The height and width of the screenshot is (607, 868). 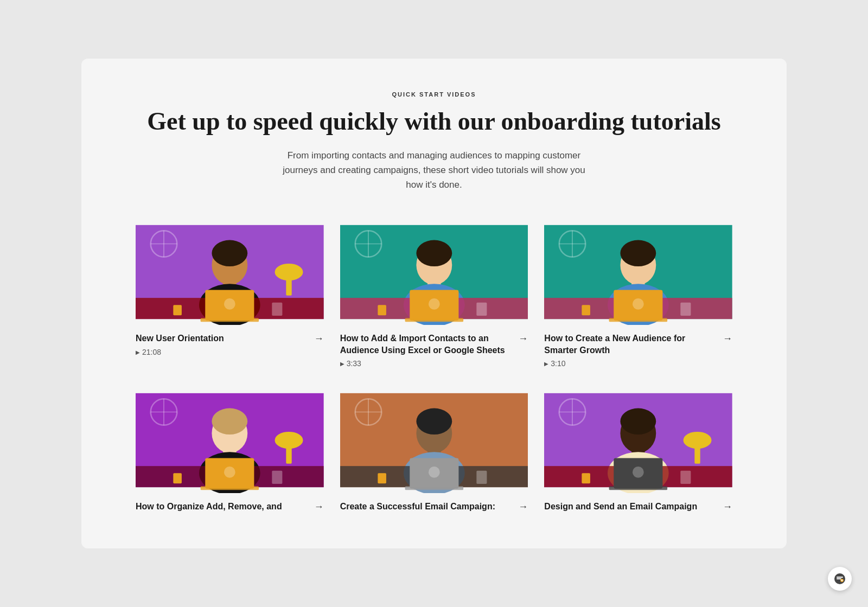 What do you see at coordinates (230, 293) in the screenshot?
I see `video-card-1: New User Orientation→▶ 21:08` at bounding box center [230, 293].